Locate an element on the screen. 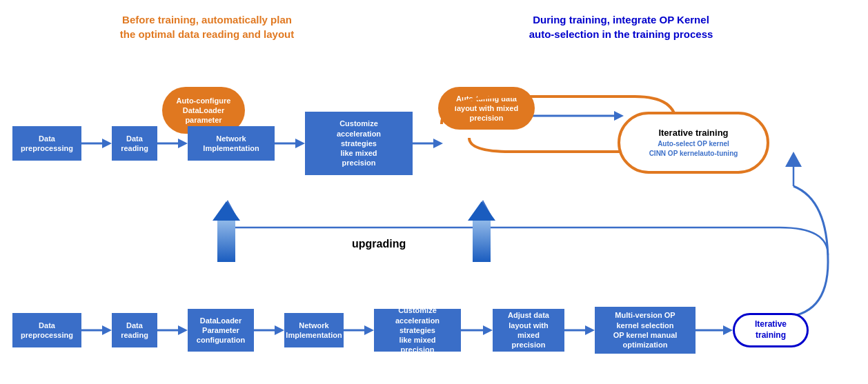 This screenshot has height=384, width=868. big-arrow-up-left is located at coordinates (226, 232).